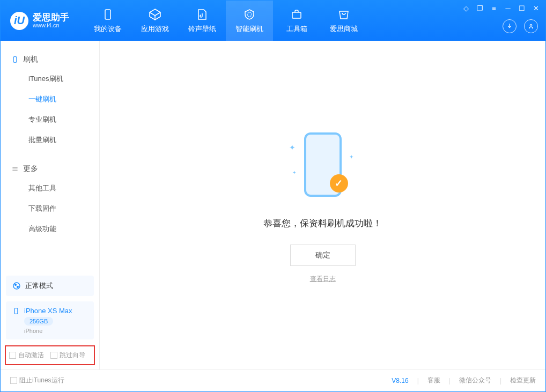 This screenshot has width=546, height=392. I want to click on maximize-icon: ☐, so click(522, 8).